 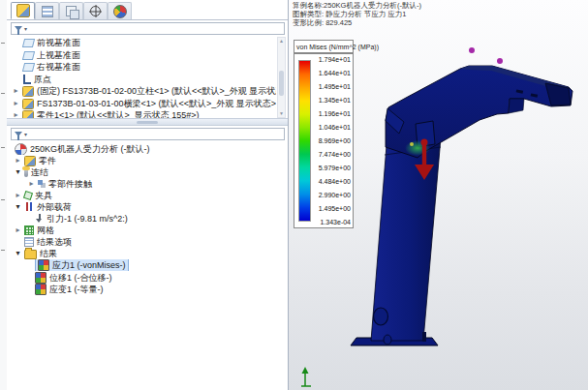 What do you see at coordinates (81, 265) in the screenshot?
I see `selected-result-item: 应力1 (-vonMises-)` at bounding box center [81, 265].